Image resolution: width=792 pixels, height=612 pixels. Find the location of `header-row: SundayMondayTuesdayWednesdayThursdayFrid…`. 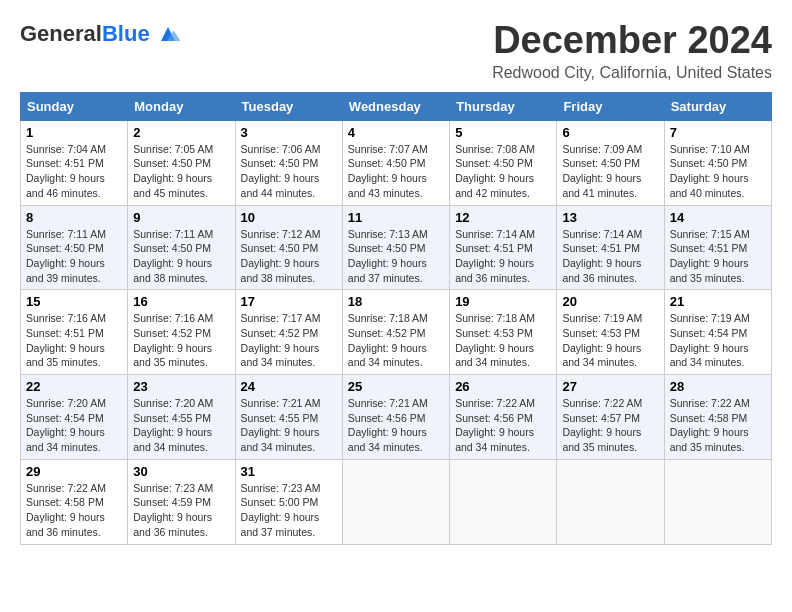

header-row: SundayMondayTuesdayWednesdayThursdayFrid… is located at coordinates (396, 106).